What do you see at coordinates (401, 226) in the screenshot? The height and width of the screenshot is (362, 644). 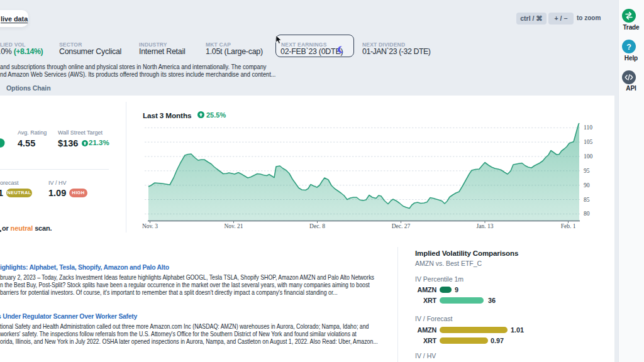 I see `svg-text: Dec. 27` at bounding box center [401, 226].